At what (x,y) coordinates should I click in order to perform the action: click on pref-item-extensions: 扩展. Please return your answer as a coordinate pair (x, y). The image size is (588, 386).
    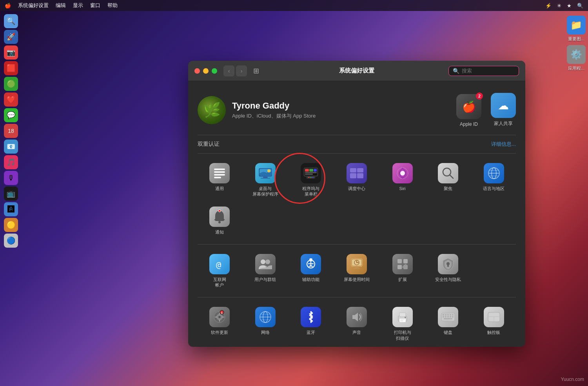
    Looking at the image, I should click on (402, 271).